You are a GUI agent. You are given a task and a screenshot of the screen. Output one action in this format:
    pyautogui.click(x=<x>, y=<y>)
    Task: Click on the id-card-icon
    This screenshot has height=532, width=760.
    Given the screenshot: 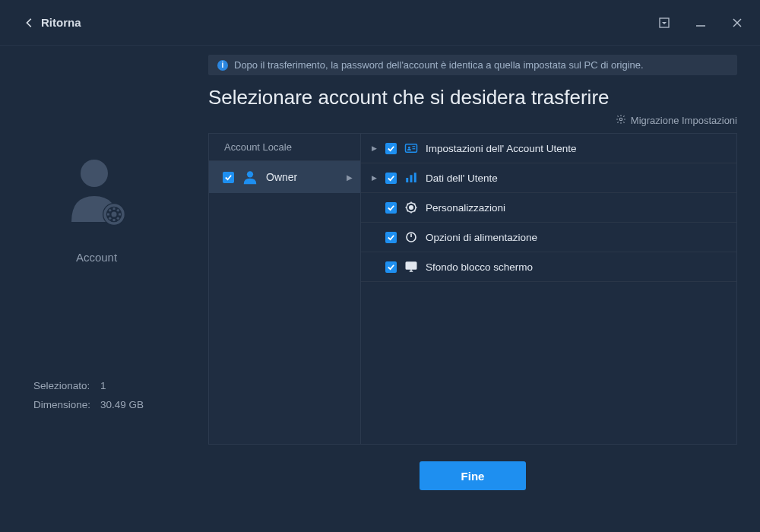 What is the action you would take?
    pyautogui.click(x=411, y=148)
    